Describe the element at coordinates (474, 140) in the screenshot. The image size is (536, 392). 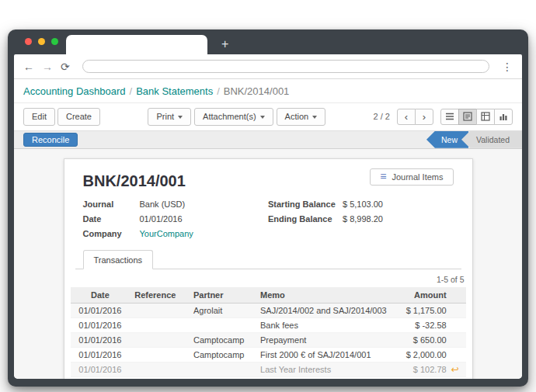
I see `statusbar-states: New Validated` at that location.